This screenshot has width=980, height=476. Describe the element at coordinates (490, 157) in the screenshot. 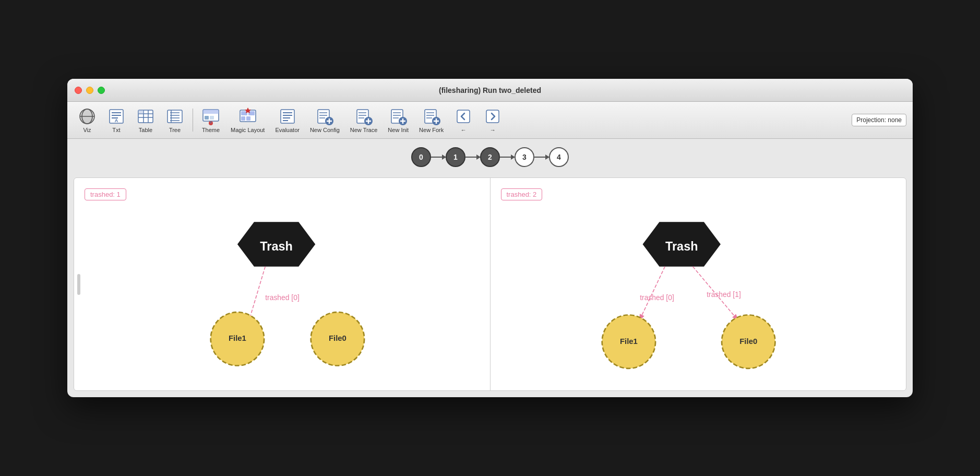

I see `timeline-node-2-label: 2` at that location.